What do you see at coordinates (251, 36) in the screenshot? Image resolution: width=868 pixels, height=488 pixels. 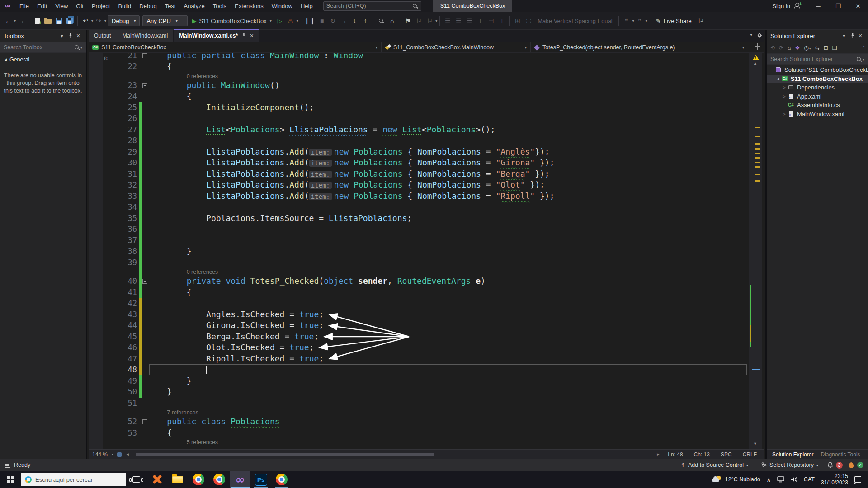 I see `close-tab-icon: ✕` at bounding box center [251, 36].